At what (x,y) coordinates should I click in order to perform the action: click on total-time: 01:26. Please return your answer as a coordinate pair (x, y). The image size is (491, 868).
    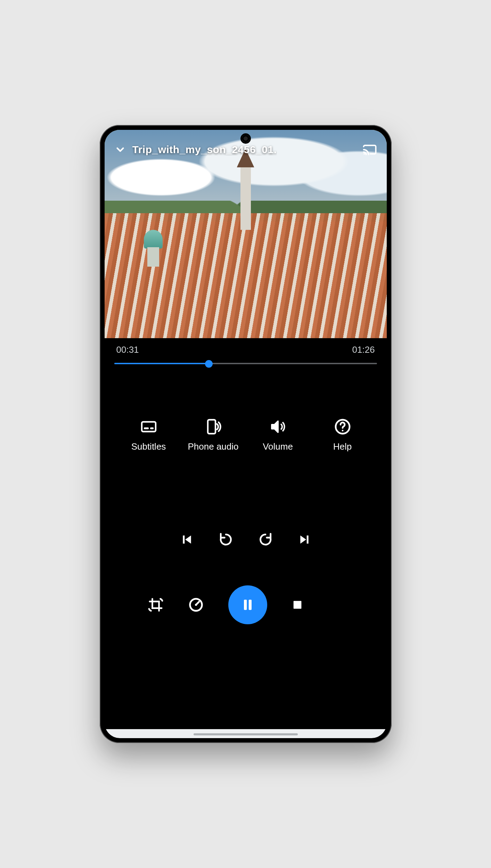
    Looking at the image, I should click on (363, 350).